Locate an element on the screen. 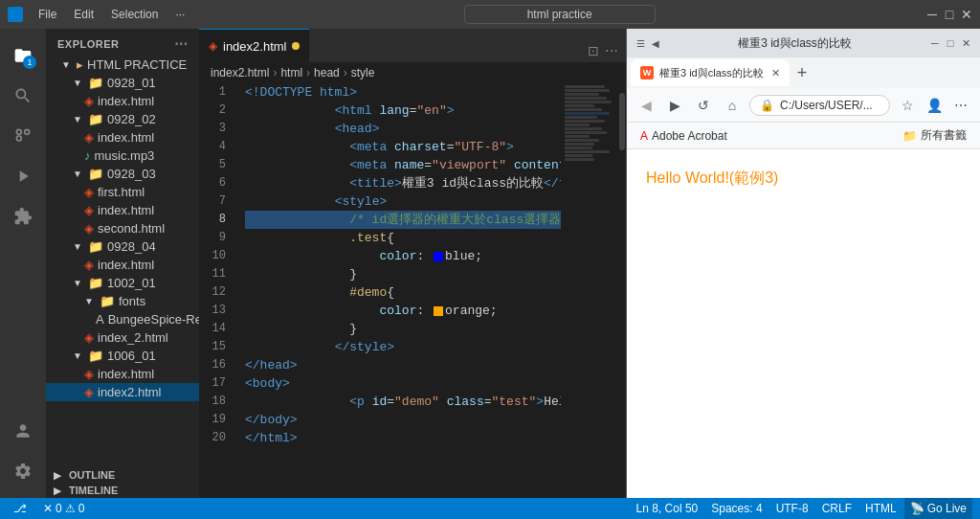 The width and height of the screenshot is (980, 519). file-index2-1006: ◈ index2.html is located at coordinates (122, 393).